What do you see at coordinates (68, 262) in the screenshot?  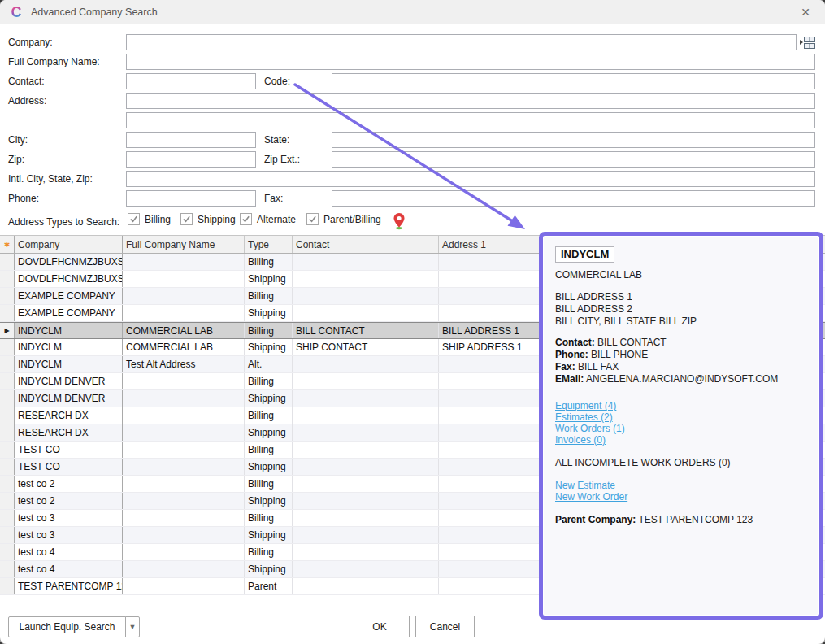 I see `table-cell: DOVDLFHCNMZJBUXSLFC` at bounding box center [68, 262].